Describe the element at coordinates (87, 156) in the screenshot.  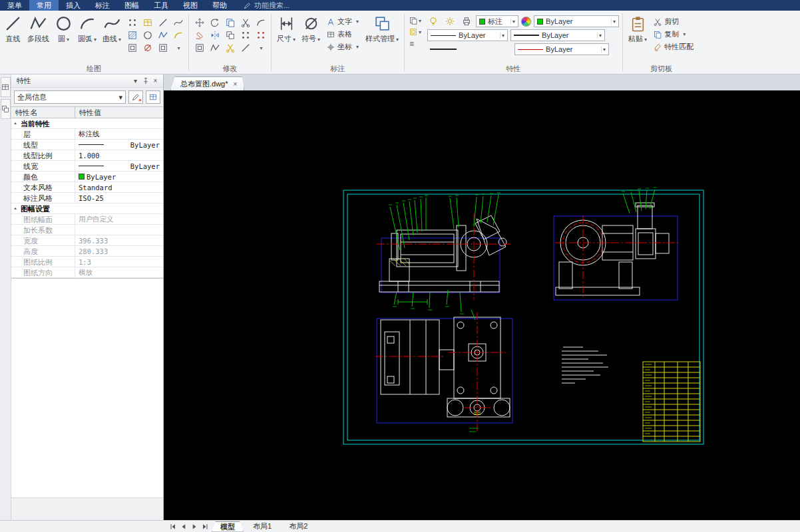
I see `table-row-ltscale: 线型比例 1.000` at that location.